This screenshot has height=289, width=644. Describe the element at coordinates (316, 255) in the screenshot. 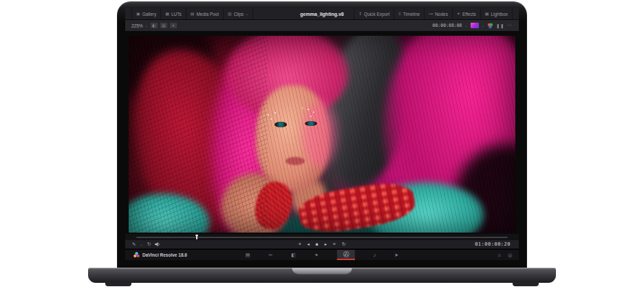

I see `fusion-page-icon: ✦` at that location.